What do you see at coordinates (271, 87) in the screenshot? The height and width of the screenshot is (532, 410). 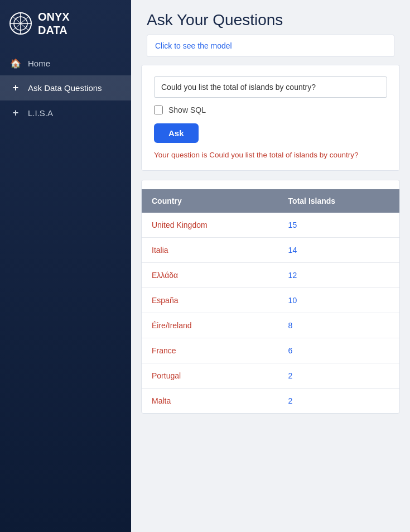 I see `question-input` at bounding box center [271, 87].